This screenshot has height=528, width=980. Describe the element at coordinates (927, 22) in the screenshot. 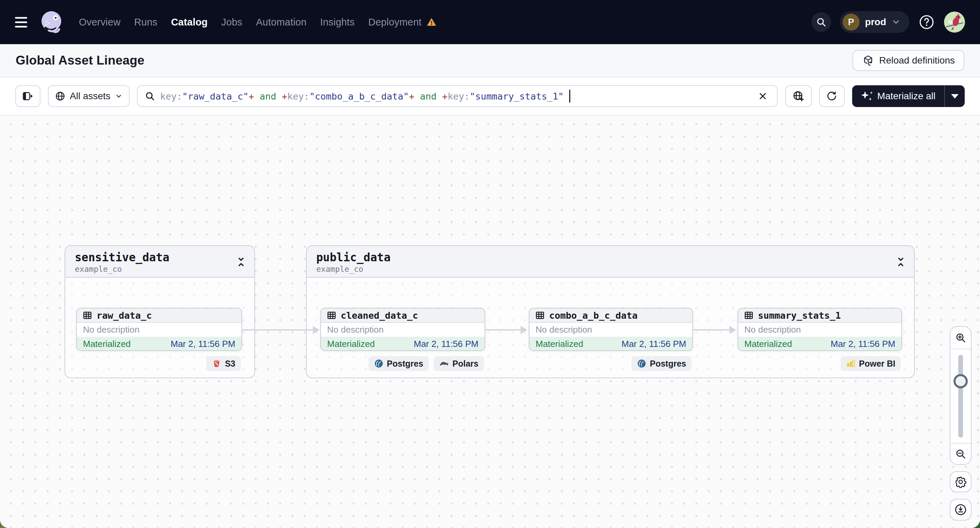

I see `help-button` at that location.